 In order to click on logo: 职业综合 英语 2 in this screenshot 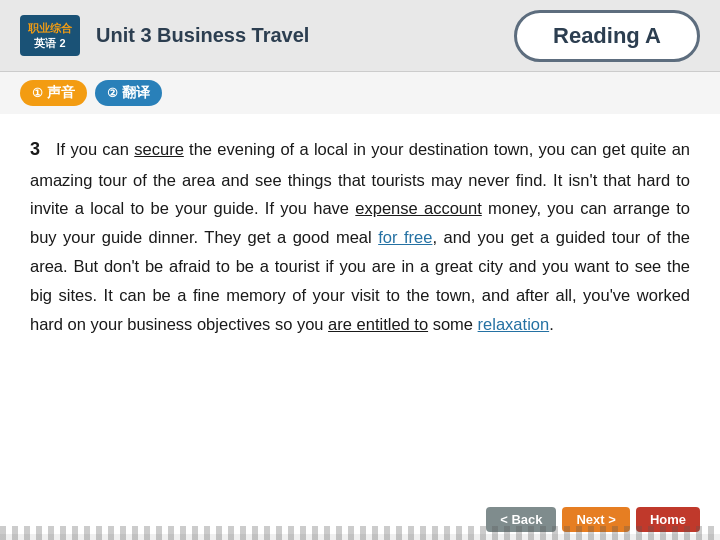, I will do `click(50, 36)`.